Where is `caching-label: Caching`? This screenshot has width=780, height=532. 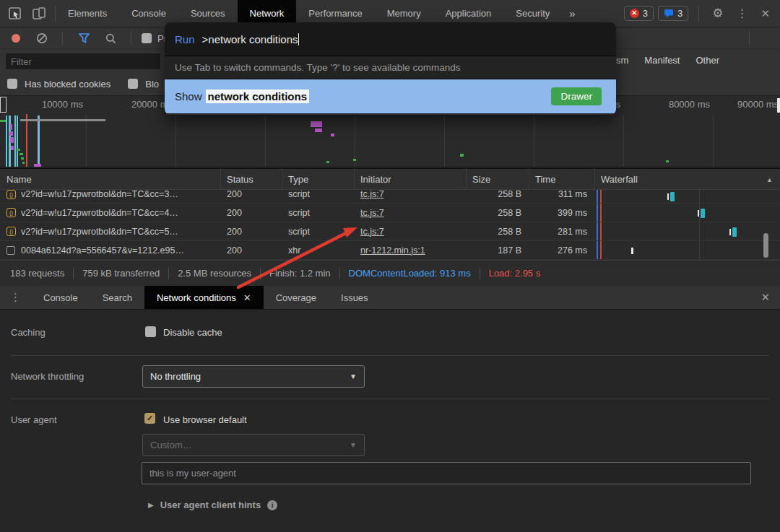 caching-label: Caching is located at coordinates (28, 332).